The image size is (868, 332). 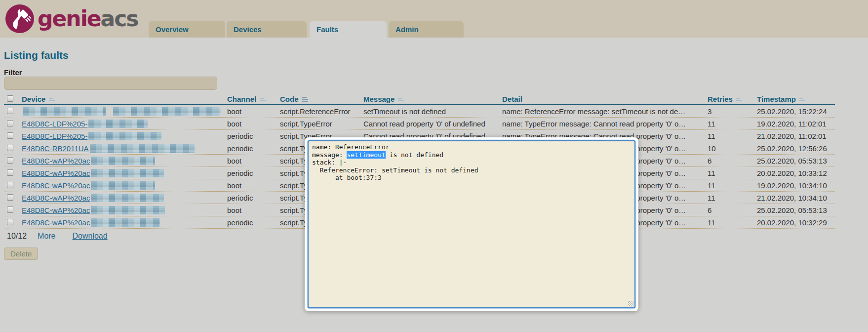 I want to click on code-cell: script.TypeError, so click(x=321, y=124).